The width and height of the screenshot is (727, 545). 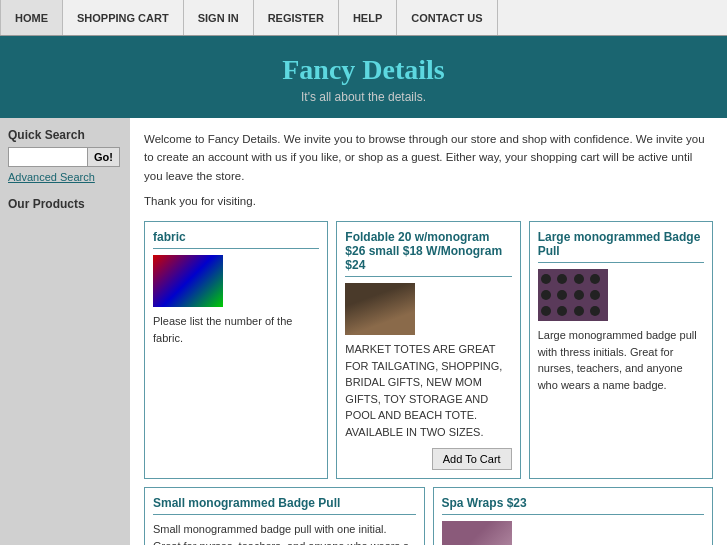 What do you see at coordinates (284, 533) in the screenshot?
I see `product-desc-small-badge: Small monogrammed badge pull with one in…` at bounding box center [284, 533].